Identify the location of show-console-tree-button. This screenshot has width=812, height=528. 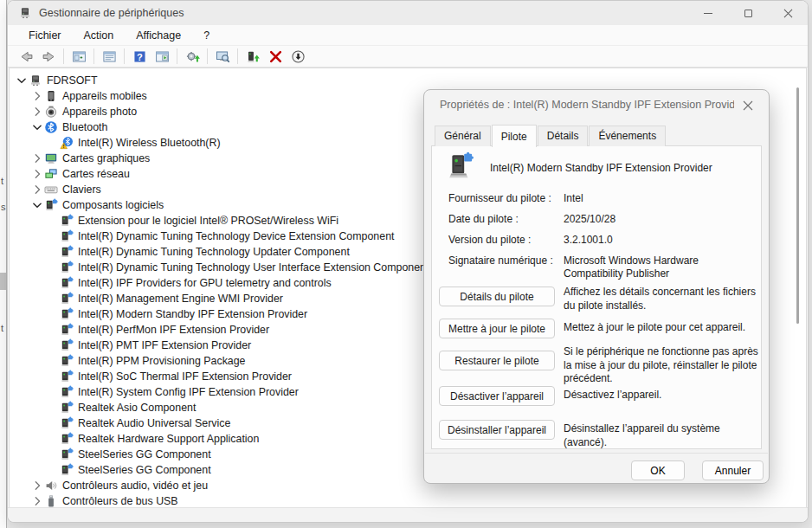
(79, 56).